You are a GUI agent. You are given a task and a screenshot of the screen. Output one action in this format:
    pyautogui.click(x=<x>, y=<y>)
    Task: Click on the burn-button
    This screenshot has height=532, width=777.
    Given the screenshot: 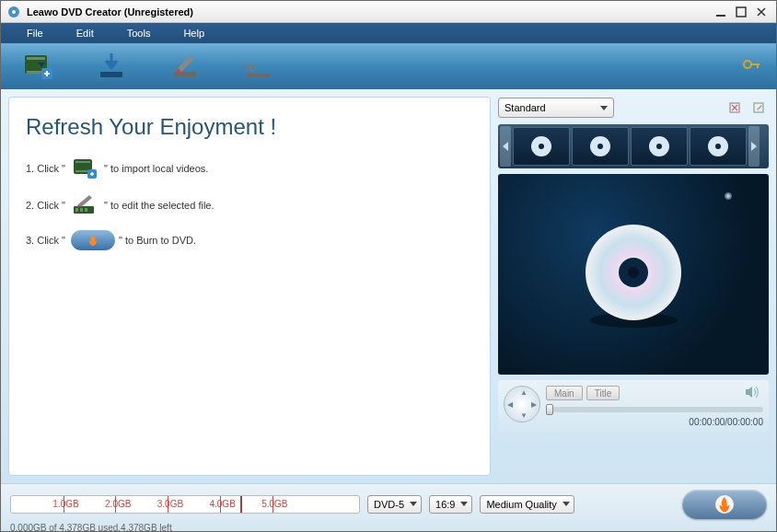 What is the action you would take?
    pyautogui.click(x=725, y=504)
    